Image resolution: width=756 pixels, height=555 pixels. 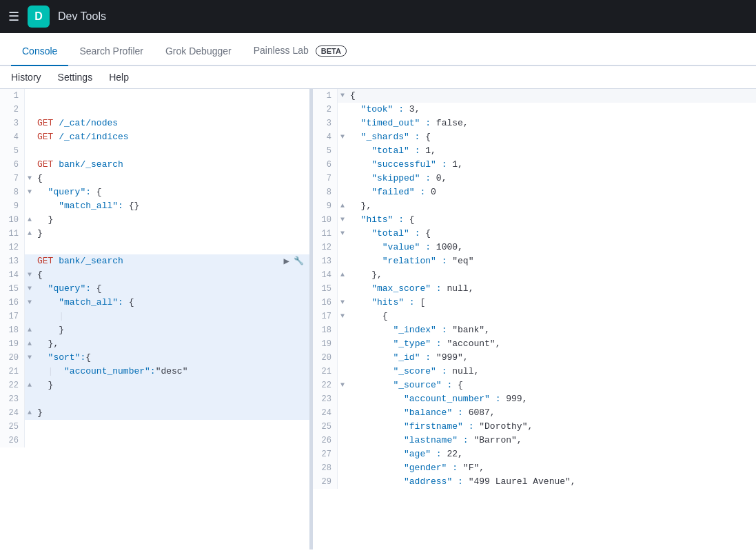 I want to click on resp-line-number: 16, so click(x=325, y=303).